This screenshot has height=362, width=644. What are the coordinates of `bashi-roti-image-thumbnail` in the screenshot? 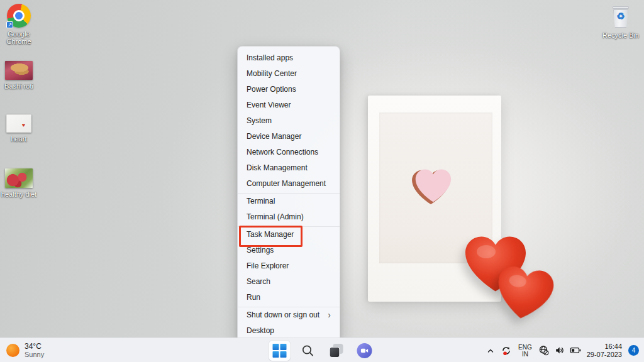 It's located at (19, 70).